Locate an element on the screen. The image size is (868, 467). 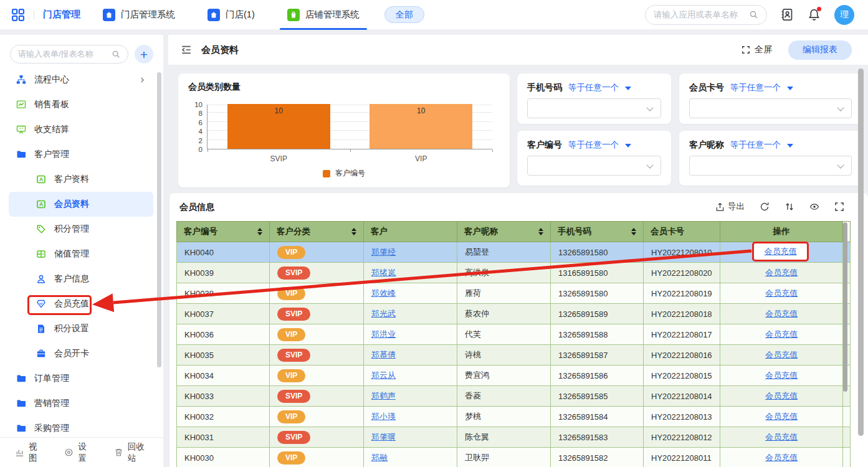
avatar: 理 is located at coordinates (844, 15).